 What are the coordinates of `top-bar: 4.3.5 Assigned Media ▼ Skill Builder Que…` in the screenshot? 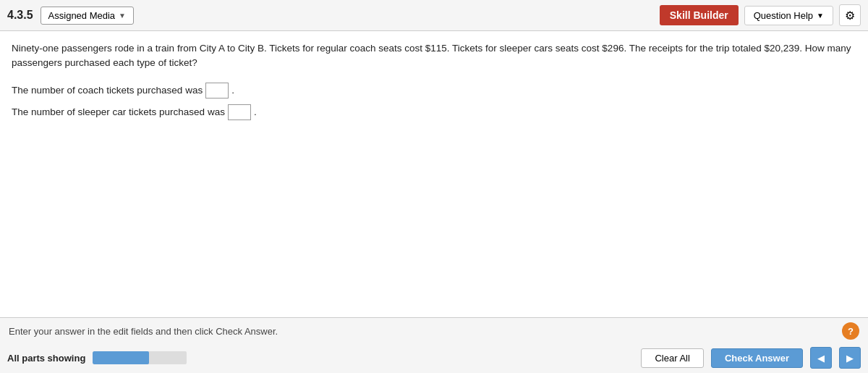 It's located at (434, 16).